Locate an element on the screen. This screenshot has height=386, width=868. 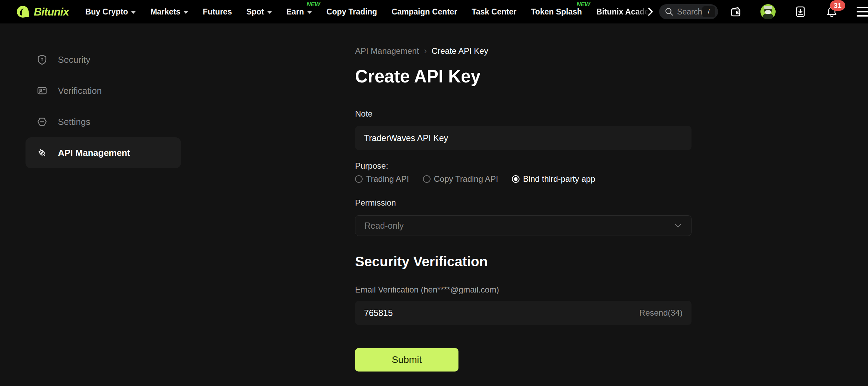
search-shortcut-key: / is located at coordinates (709, 12).